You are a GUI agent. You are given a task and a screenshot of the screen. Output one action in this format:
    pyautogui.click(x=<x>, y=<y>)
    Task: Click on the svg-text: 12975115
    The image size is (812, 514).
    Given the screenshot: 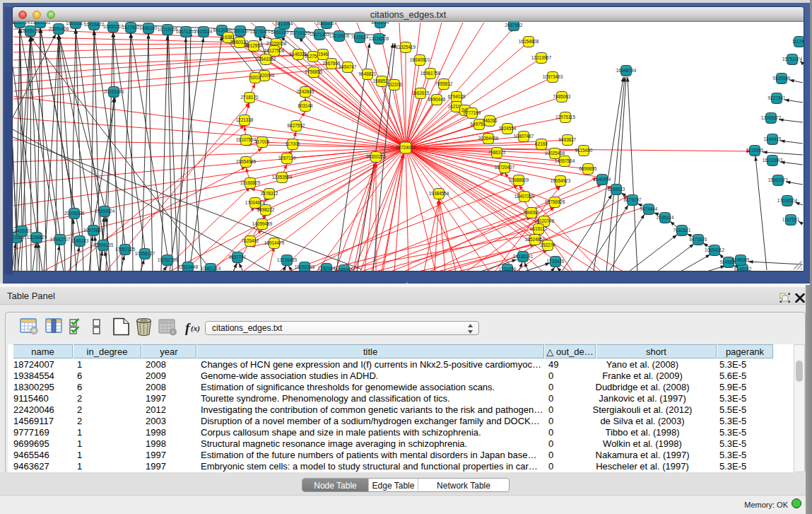 What is the action you would take?
    pyautogui.click(x=565, y=117)
    